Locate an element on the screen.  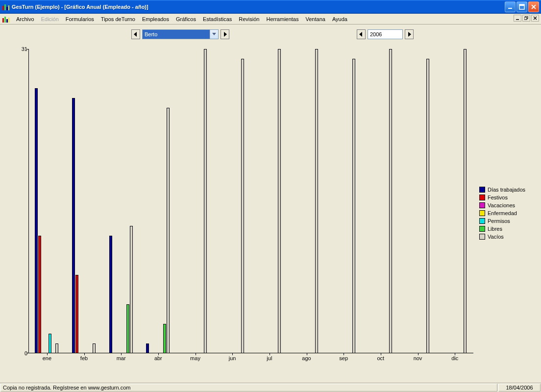
mdi-minimize-button is located at coordinates (517, 18).